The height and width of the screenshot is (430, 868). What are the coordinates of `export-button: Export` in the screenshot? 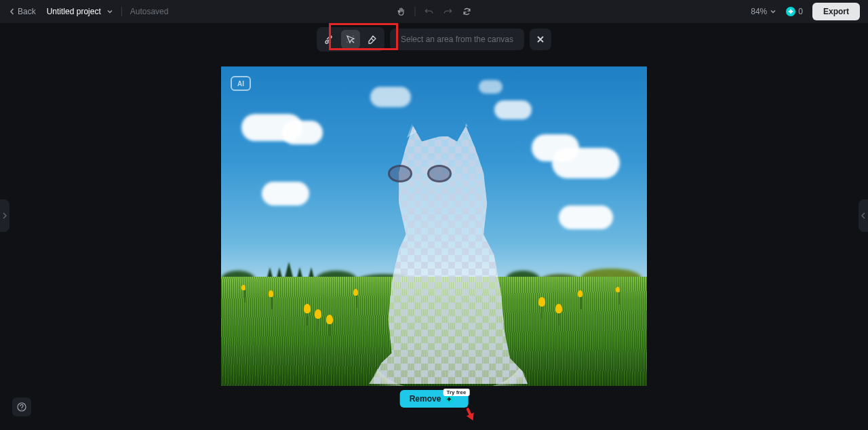 It's located at (836, 12).